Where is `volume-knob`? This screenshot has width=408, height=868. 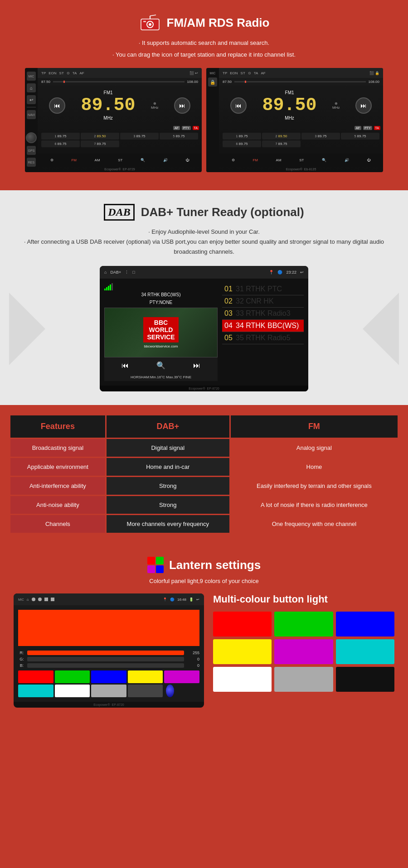
volume-knob is located at coordinates (31, 138).